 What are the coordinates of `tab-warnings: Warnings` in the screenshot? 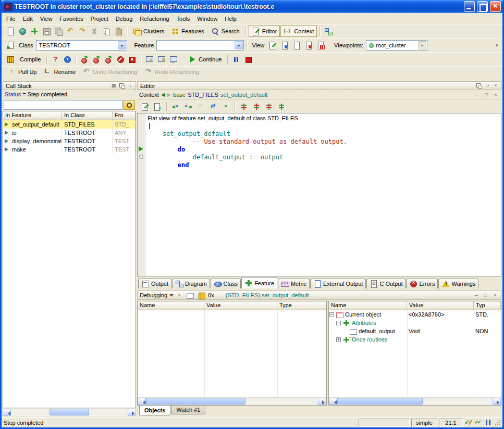 It's located at (459, 283).